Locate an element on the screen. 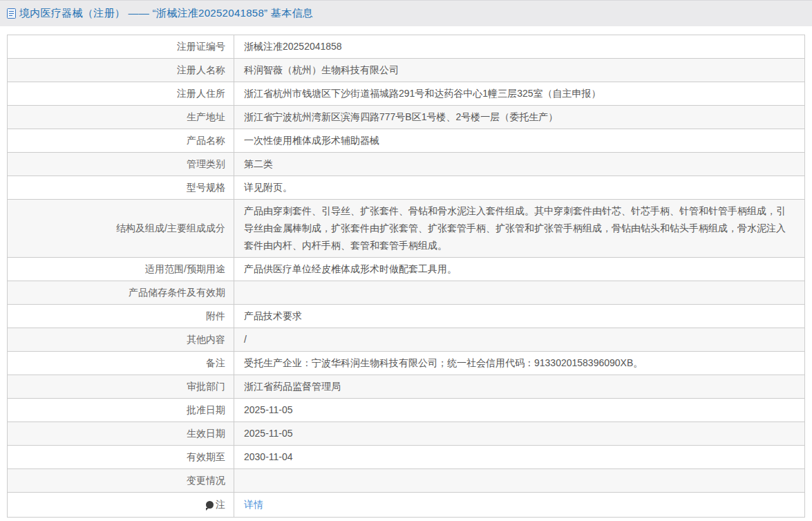 This screenshot has height=521, width=812. table-row: 其他内容/ is located at coordinates (406, 339).